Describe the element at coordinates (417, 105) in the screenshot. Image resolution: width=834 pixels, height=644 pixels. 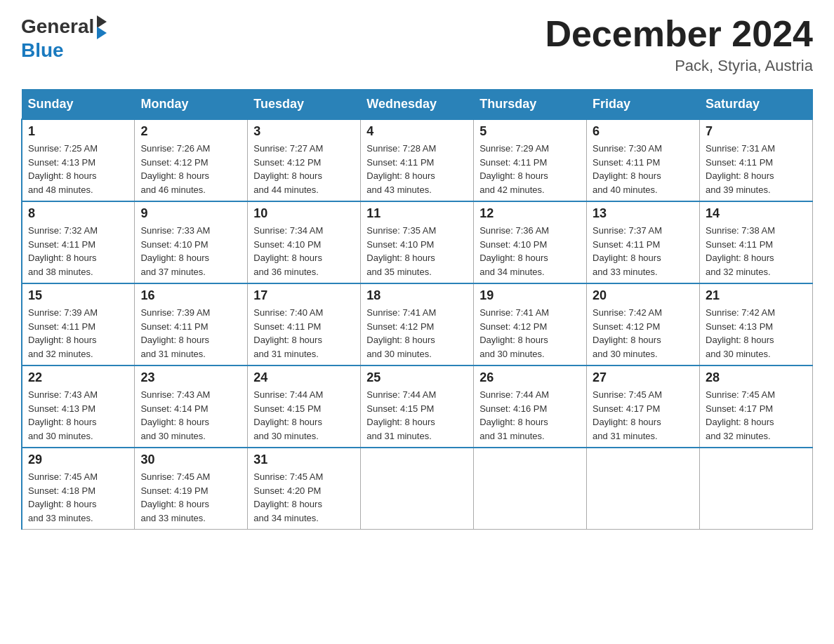
I see `weekday-header-wednesday: Wednesday` at that location.